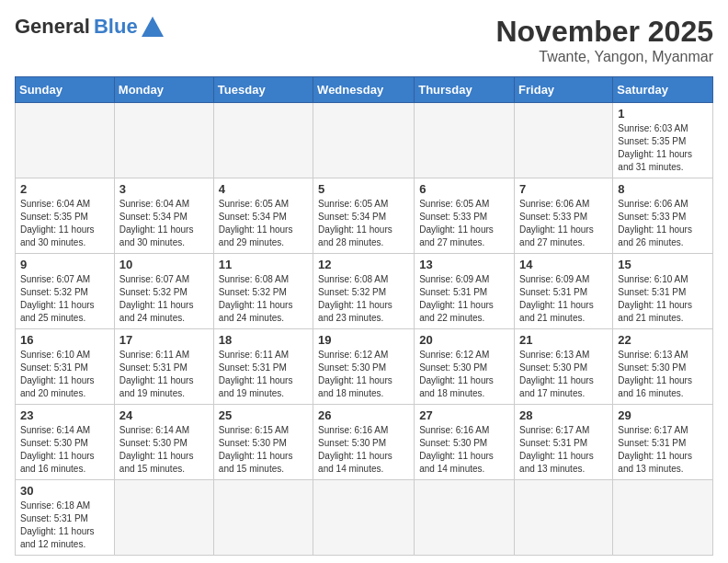  What do you see at coordinates (263, 442) in the screenshot?
I see `day-cell: 25Sunrise: 6:15 AM Sunset: 5:30 PM Dayli…` at bounding box center [263, 442].